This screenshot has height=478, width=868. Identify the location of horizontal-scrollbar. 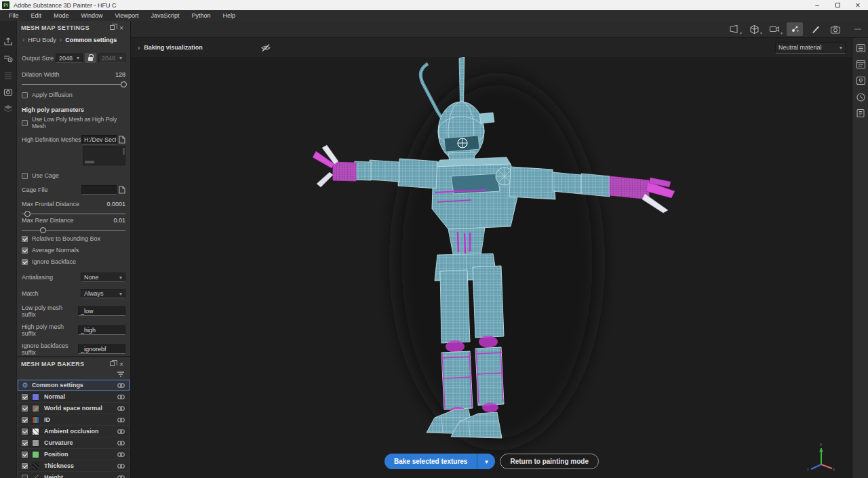
(90, 162).